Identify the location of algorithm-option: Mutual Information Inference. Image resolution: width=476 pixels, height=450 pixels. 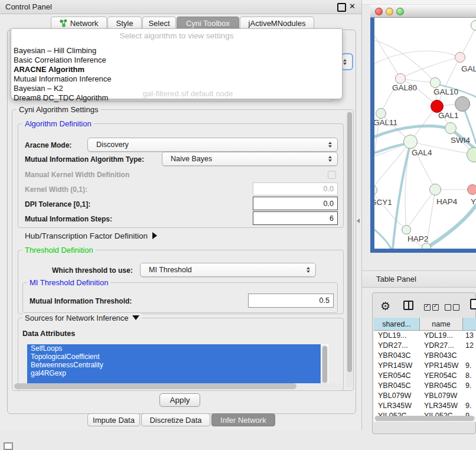
(177, 79).